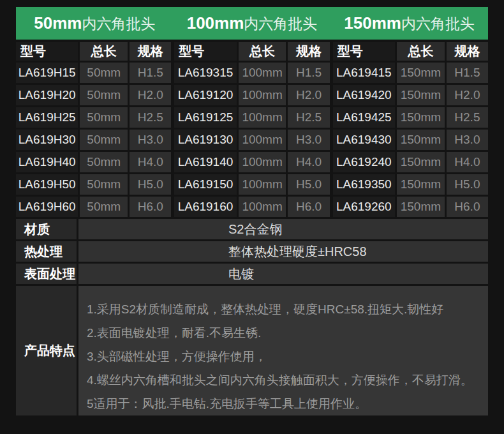 This screenshot has width=504, height=434. Describe the element at coordinates (251, 140) in the screenshot. I see `table-row: LA619130100mmH3.0` at that location.